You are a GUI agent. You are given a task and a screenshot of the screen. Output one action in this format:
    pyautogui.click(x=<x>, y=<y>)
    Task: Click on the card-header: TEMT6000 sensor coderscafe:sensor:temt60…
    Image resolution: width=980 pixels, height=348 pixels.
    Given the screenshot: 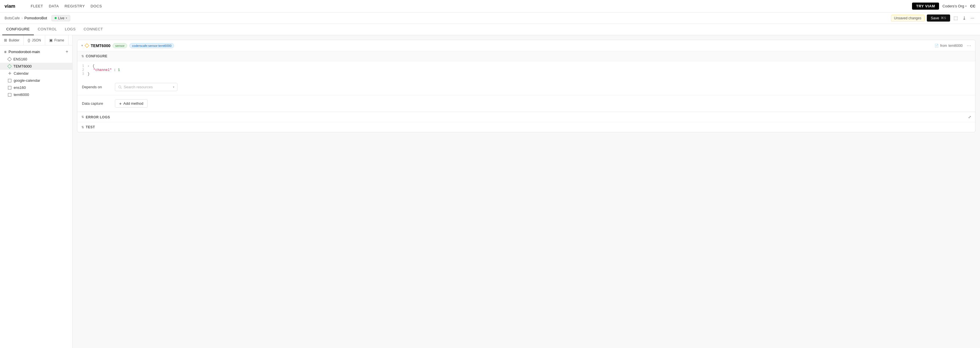 What is the action you would take?
    pyautogui.click(x=526, y=46)
    